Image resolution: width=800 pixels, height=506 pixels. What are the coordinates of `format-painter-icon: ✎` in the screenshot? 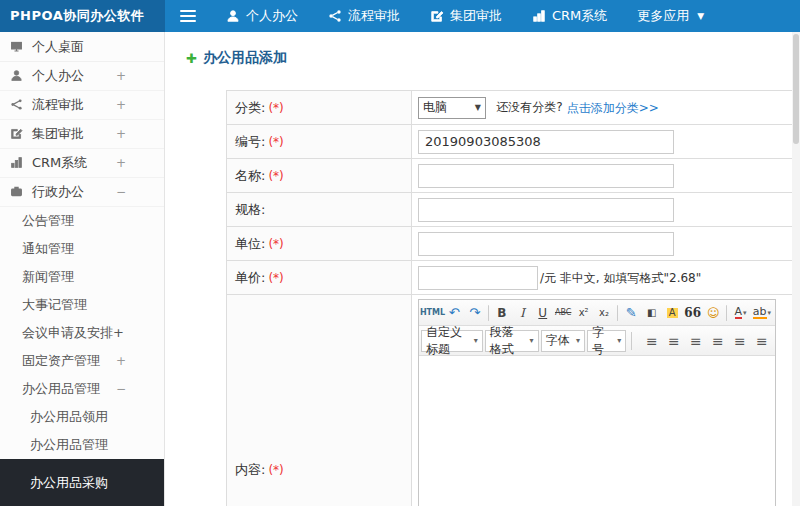 It's located at (631, 313).